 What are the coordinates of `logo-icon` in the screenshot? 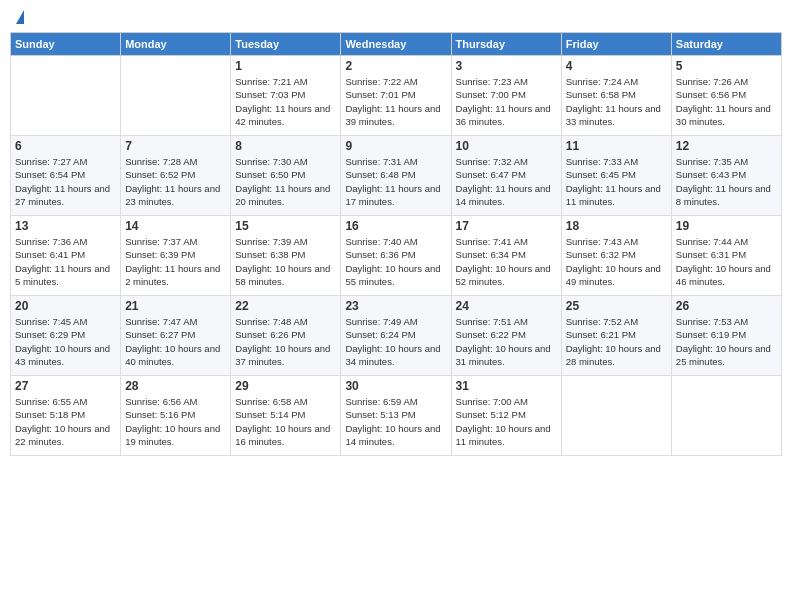 It's located at (20, 17).